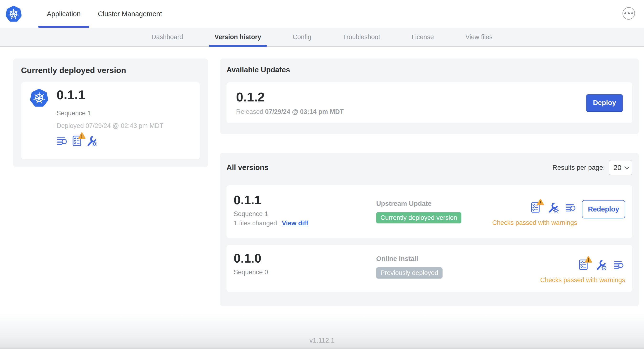  Describe the element at coordinates (430, 212) in the screenshot. I see `version-row-0-1-1: 0.1.1 Sequence 1 1 files changed View di…` at that location.